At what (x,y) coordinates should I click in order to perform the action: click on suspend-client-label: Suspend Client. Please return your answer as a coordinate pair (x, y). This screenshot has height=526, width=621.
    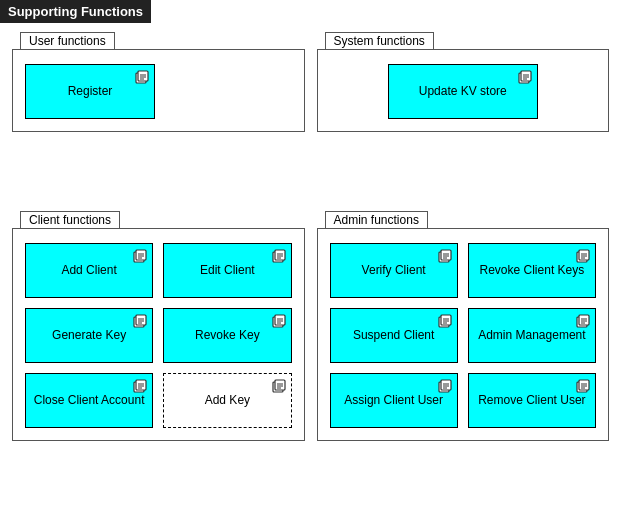
    Looking at the image, I should click on (394, 336).